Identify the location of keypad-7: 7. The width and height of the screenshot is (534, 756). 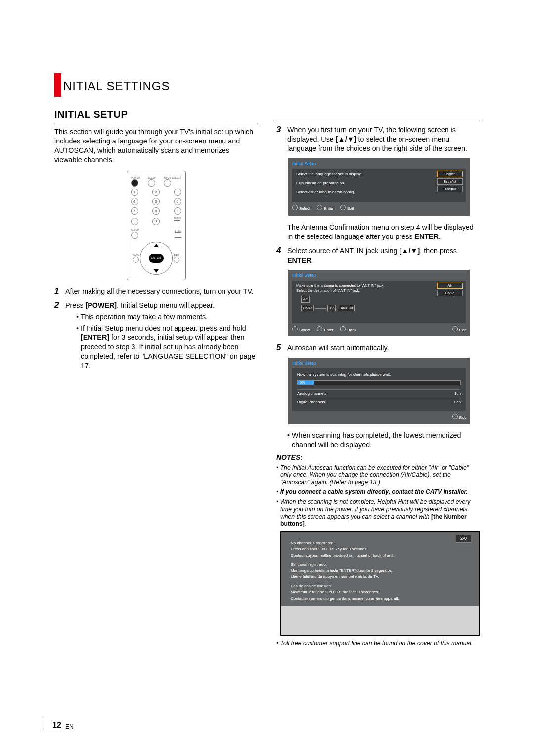
(134, 211).